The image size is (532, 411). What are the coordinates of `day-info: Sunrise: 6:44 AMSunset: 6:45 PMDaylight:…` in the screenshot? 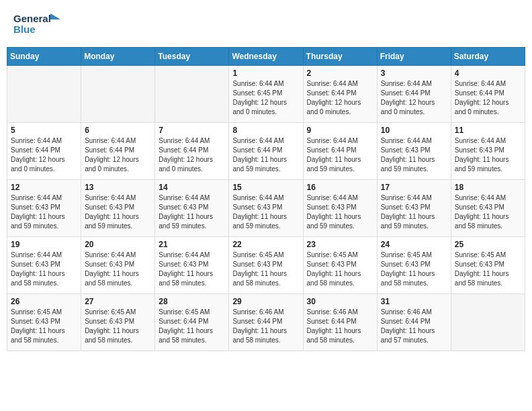 It's located at (266, 98).